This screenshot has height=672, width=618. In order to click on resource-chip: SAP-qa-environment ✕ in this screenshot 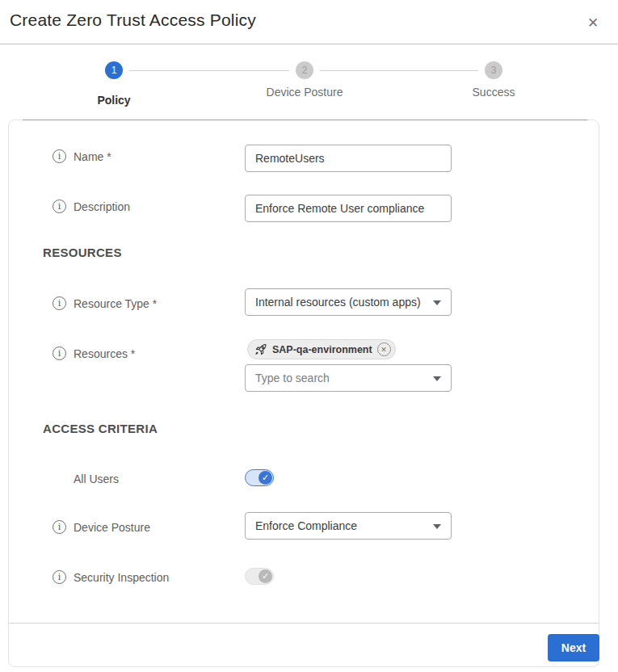, I will do `click(322, 349)`.